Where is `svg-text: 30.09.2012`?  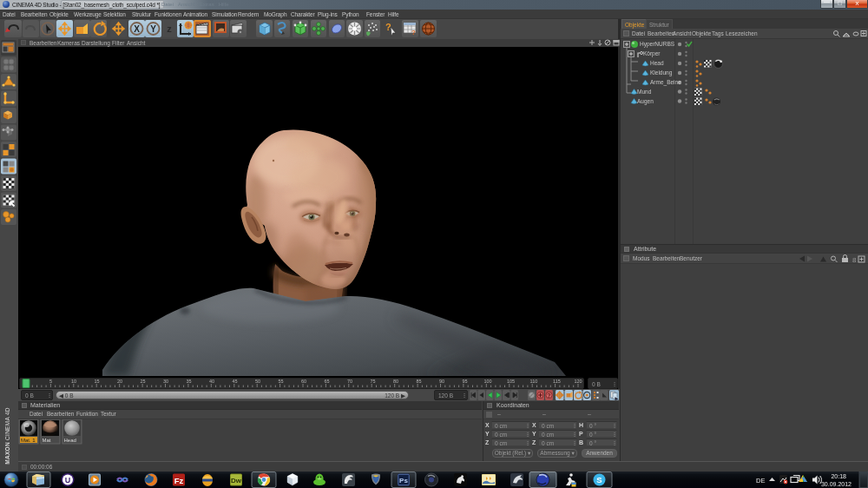 svg-text: 30.09.2012 is located at coordinates (837, 485).